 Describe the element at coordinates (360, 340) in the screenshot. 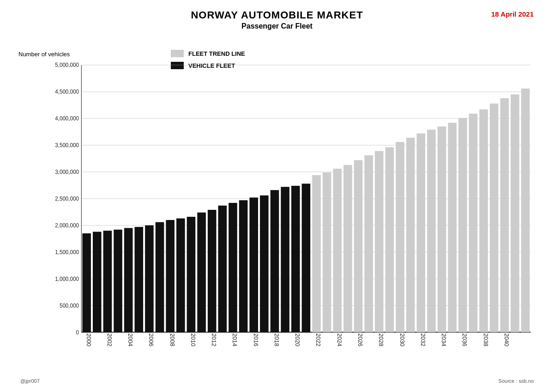

I see `svg-text: 2026` at that location.